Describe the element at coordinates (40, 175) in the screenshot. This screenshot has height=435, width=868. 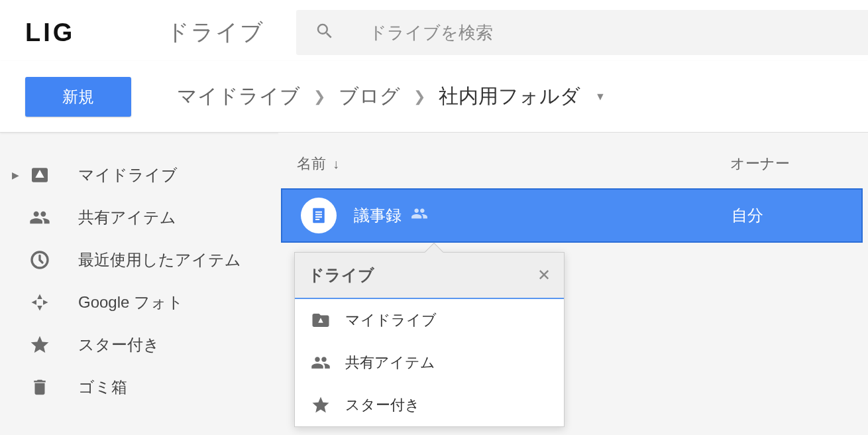
I see `drive-icon` at that location.